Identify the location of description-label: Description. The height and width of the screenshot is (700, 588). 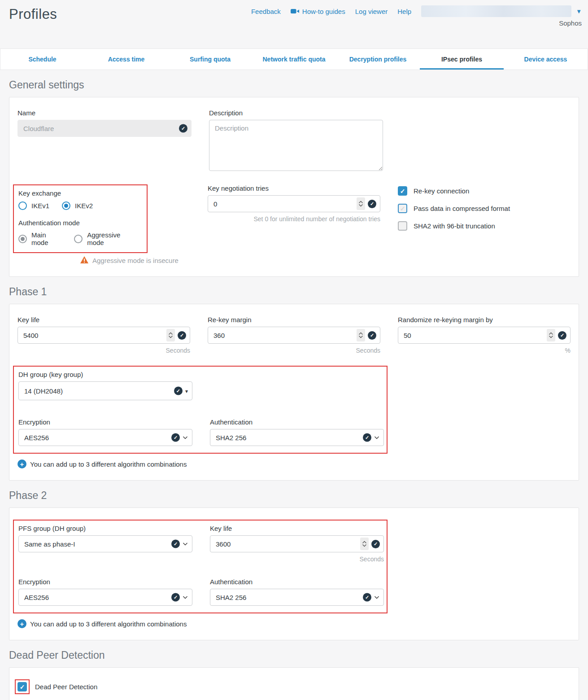
(296, 113).